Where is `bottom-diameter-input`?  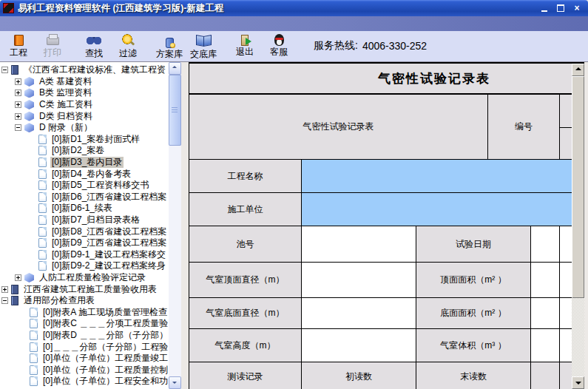 bottom-diameter-input is located at coordinates (359, 314).